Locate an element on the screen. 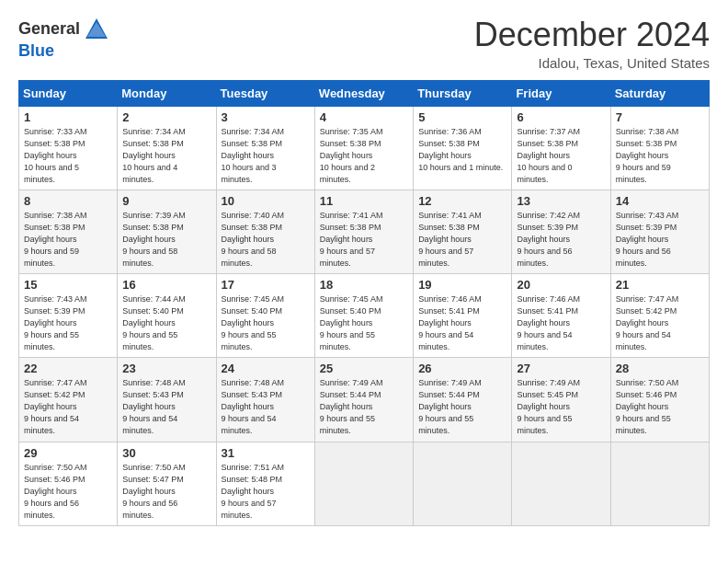 This screenshot has height=563, width=728. logo-general-text: General is located at coordinates (50, 29).